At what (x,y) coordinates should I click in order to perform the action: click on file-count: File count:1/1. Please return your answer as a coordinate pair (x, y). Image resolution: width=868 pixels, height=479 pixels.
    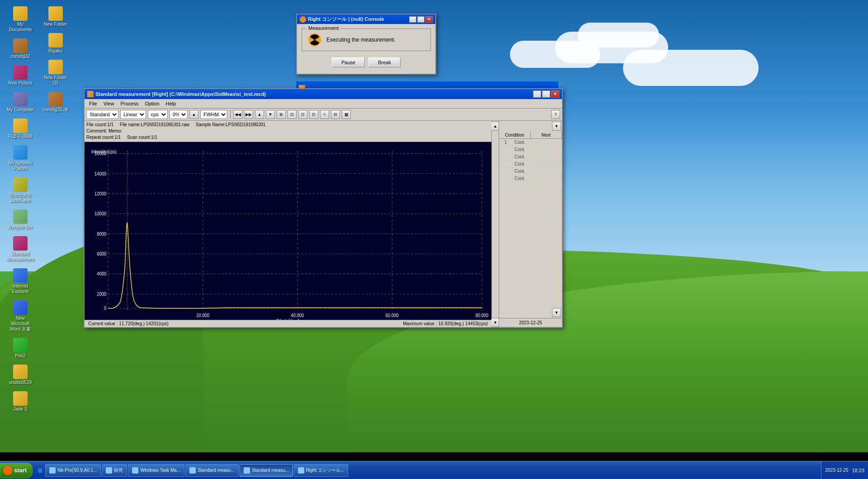
    Looking at the image, I should click on (100, 125).